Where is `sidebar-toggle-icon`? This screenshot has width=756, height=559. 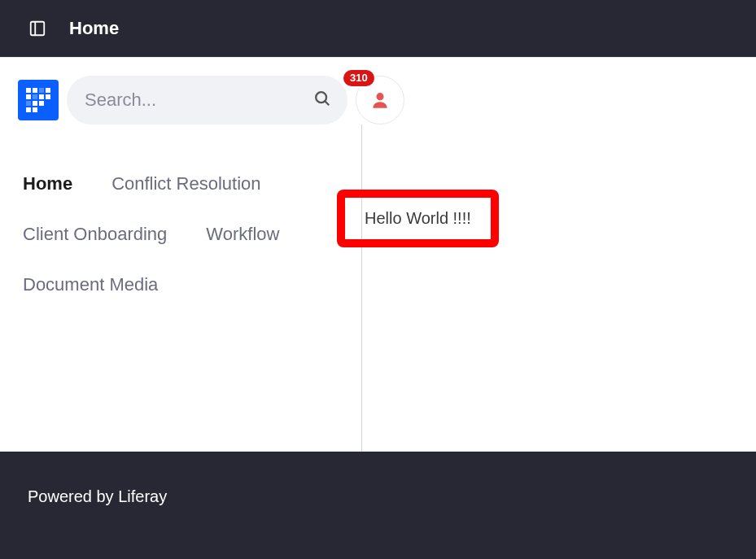 sidebar-toggle-icon is located at coordinates (37, 28).